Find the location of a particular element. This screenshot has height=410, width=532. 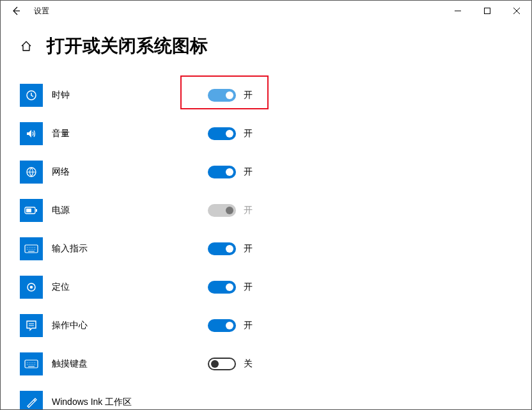

item-location: 定位 开 is located at coordinates (276, 287).